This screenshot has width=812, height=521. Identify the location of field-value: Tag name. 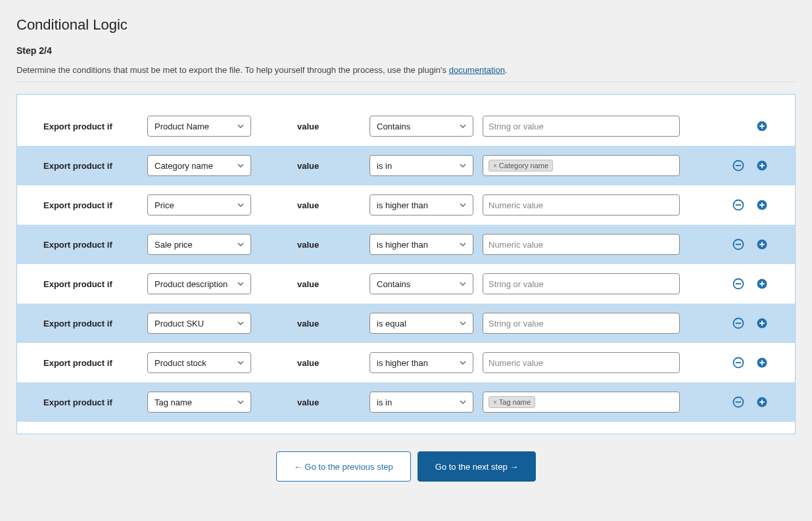
(174, 402).